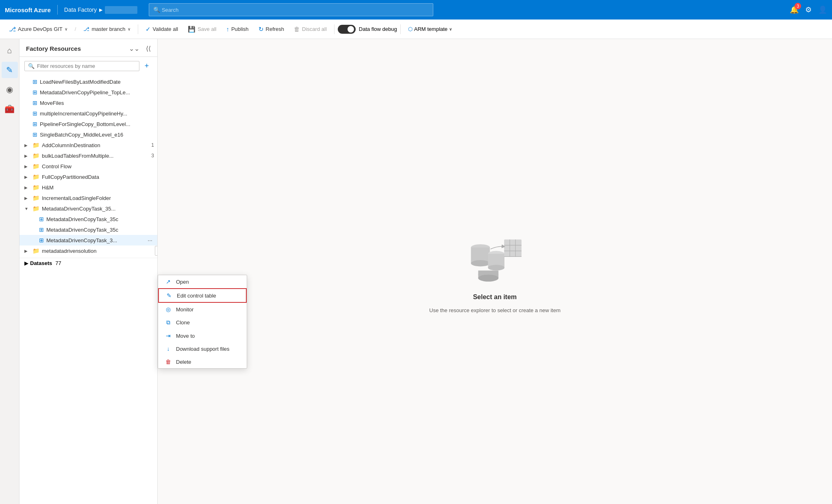  Describe the element at coordinates (168, 282) in the screenshot. I see `open-icon: ↗` at that location.